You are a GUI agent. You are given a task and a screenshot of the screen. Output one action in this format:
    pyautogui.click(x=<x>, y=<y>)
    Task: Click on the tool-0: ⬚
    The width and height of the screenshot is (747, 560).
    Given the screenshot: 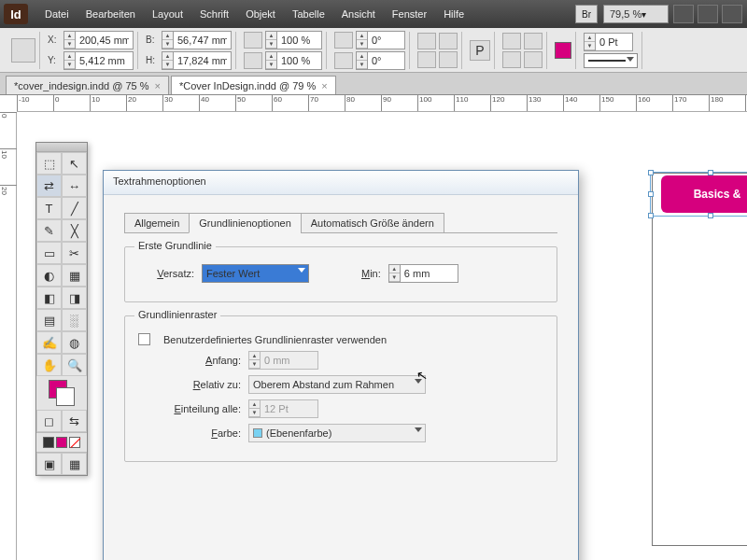 What is the action you would take?
    pyautogui.click(x=49, y=163)
    